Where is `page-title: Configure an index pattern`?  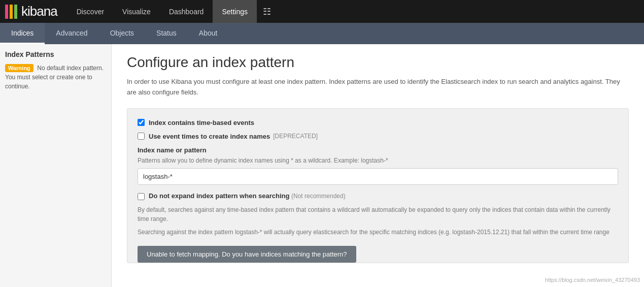 page-title: Configure an index pattern is located at coordinates (378, 62).